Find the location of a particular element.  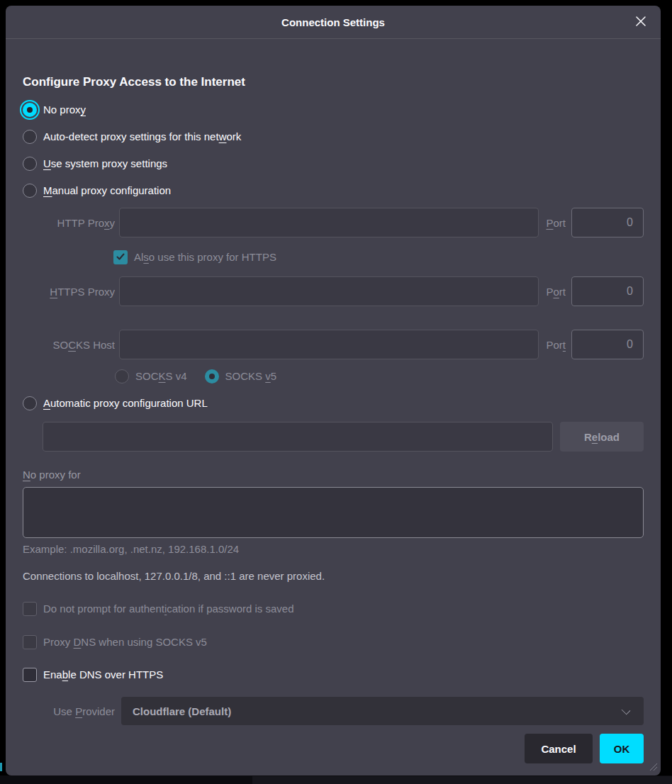

page-edge-accent-mark is located at coordinates (1, 767).